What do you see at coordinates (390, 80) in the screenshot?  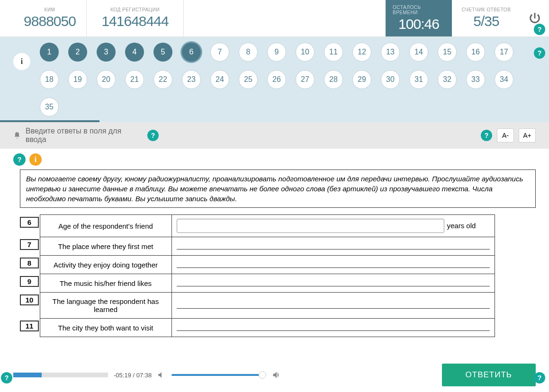 I see `nav-item-30: 30` at bounding box center [390, 80].